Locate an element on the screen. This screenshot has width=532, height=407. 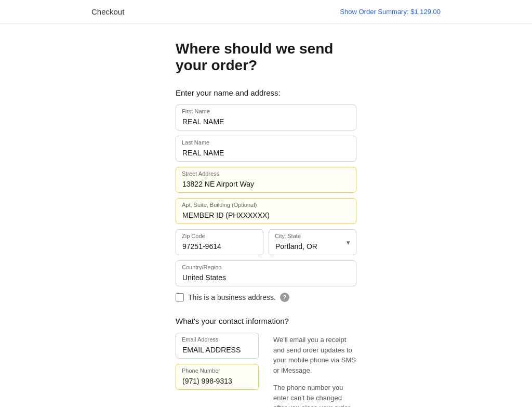
address-section-label: Enter your name and address: is located at coordinates (266, 93).